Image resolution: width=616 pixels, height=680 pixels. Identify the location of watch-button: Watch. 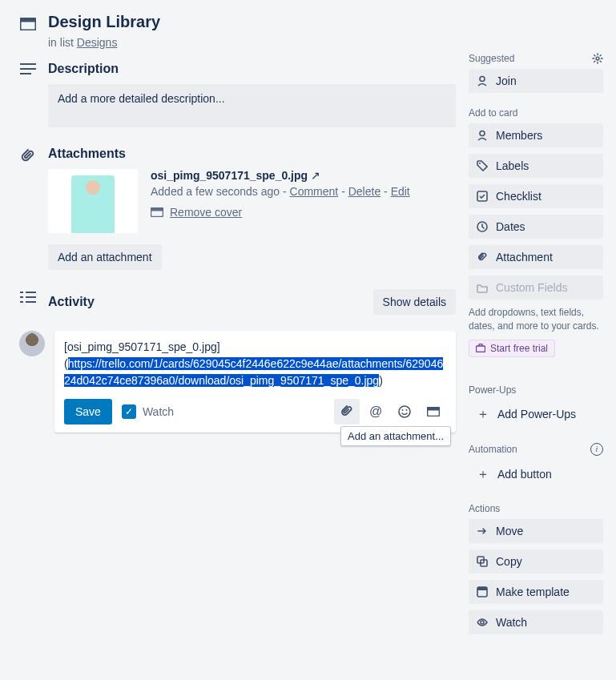
(536, 622).